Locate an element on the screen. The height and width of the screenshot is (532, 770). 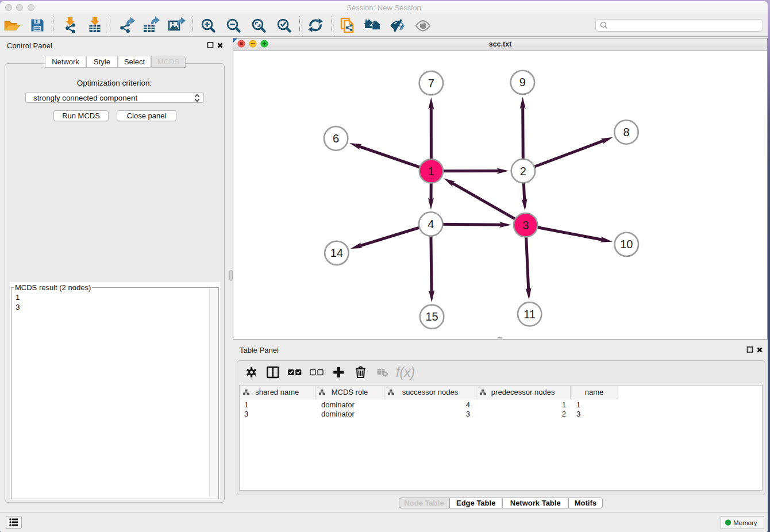
svg-text: 8 is located at coordinates (626, 132).